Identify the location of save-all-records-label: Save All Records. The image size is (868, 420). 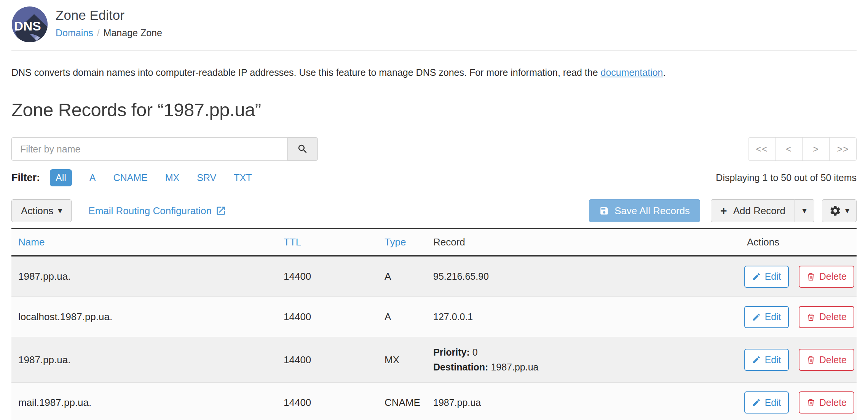
(652, 211).